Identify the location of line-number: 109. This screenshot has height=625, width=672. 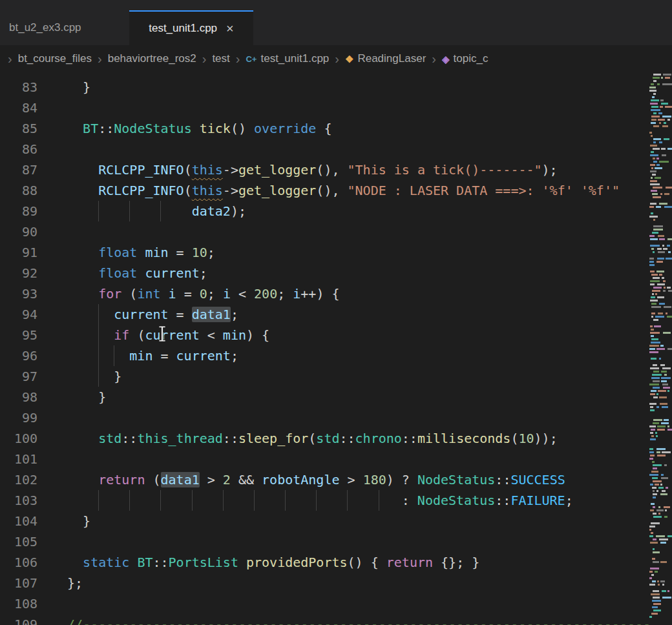
(19, 620).